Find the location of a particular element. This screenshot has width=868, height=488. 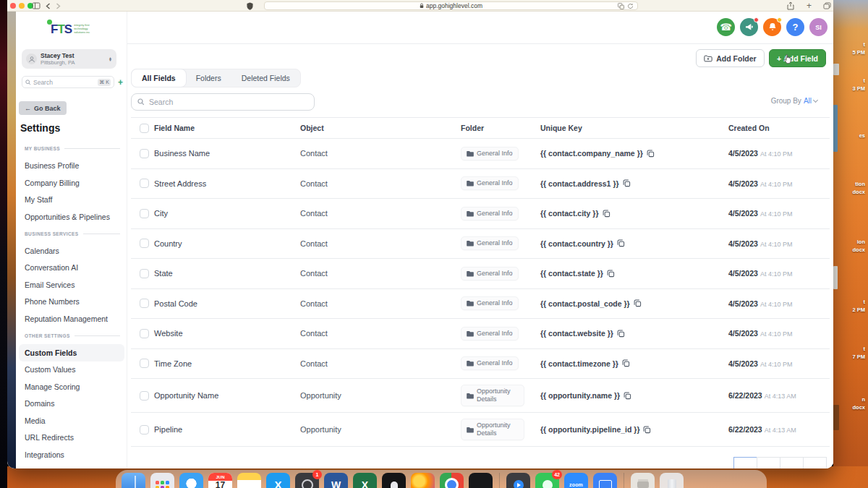

minimize-window-icon is located at coordinates (22, 6).